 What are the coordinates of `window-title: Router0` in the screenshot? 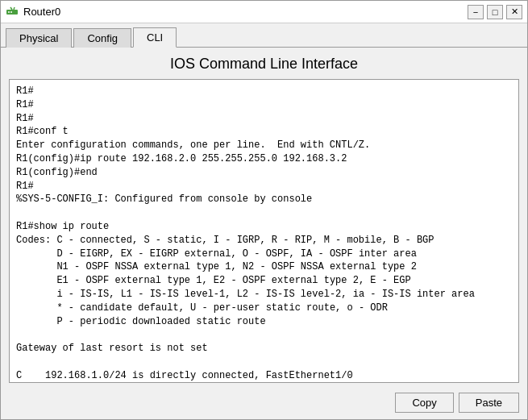 It's located at (42, 11).